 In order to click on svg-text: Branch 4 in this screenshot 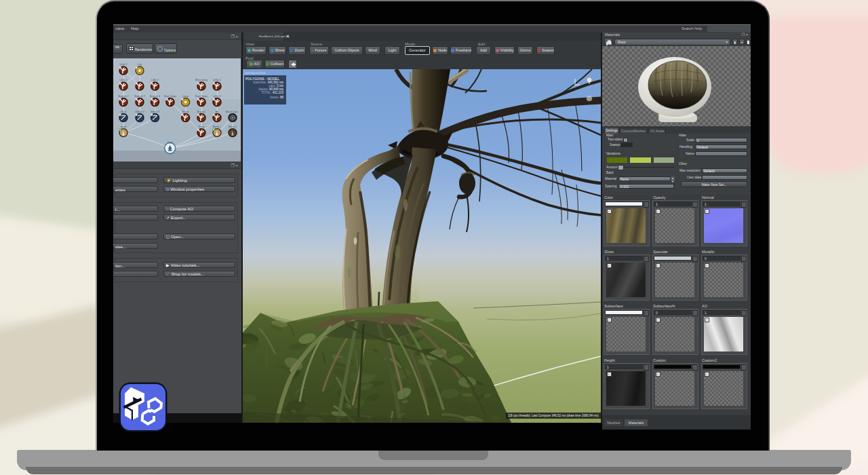, I will do `click(155, 96)`.